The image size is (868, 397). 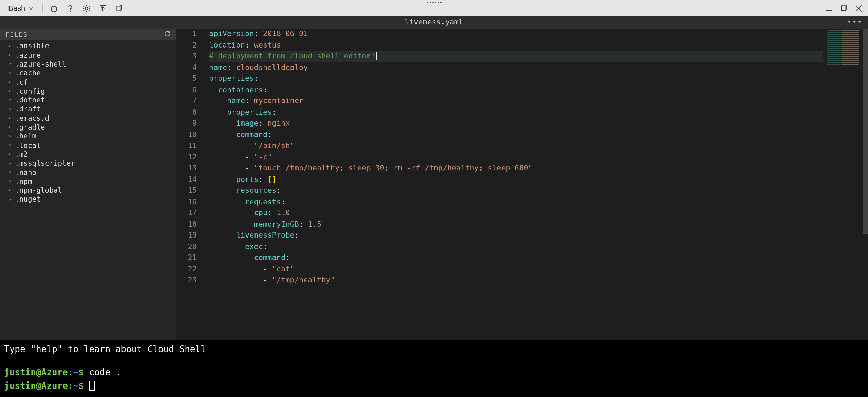 What do you see at coordinates (187, 45) in the screenshot?
I see `line-number: 2` at bounding box center [187, 45].